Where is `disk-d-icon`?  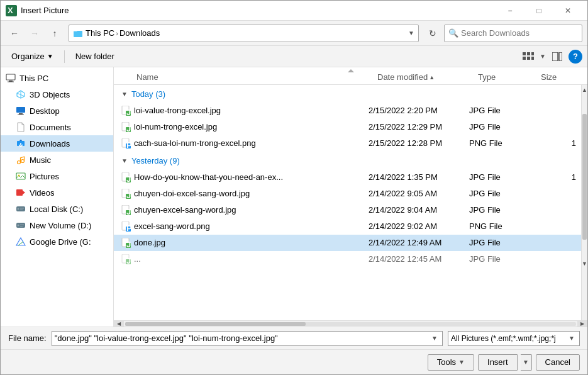
disk-d-icon is located at coordinates (21, 225).